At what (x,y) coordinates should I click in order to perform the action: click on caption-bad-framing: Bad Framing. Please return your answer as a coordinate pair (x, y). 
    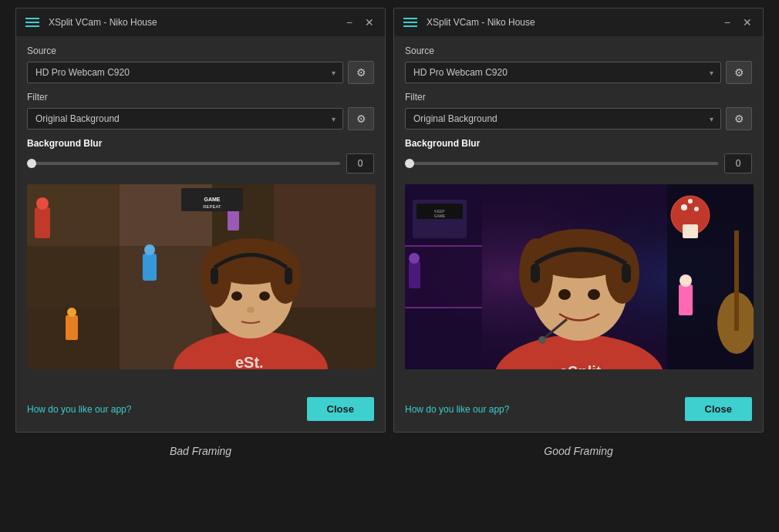
    Looking at the image, I should click on (201, 451).